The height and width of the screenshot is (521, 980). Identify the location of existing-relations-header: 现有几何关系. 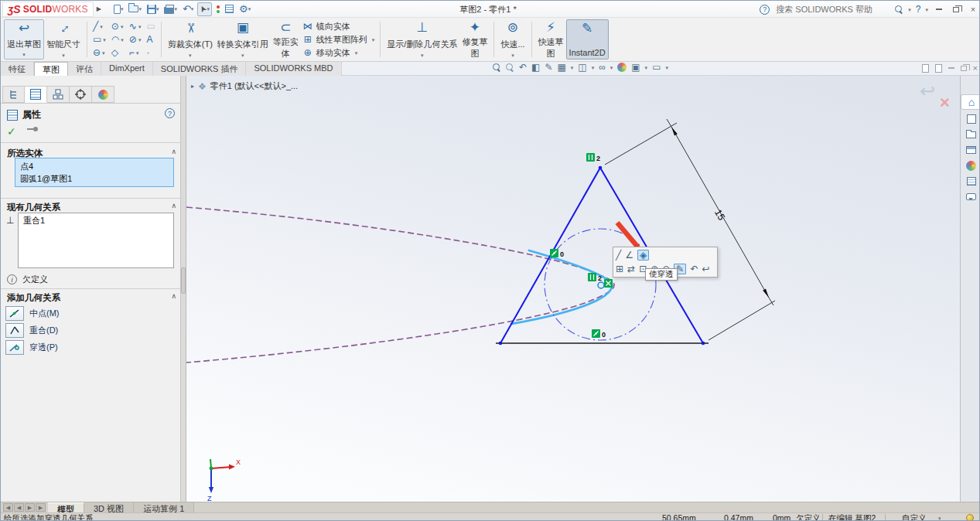
(34, 207).